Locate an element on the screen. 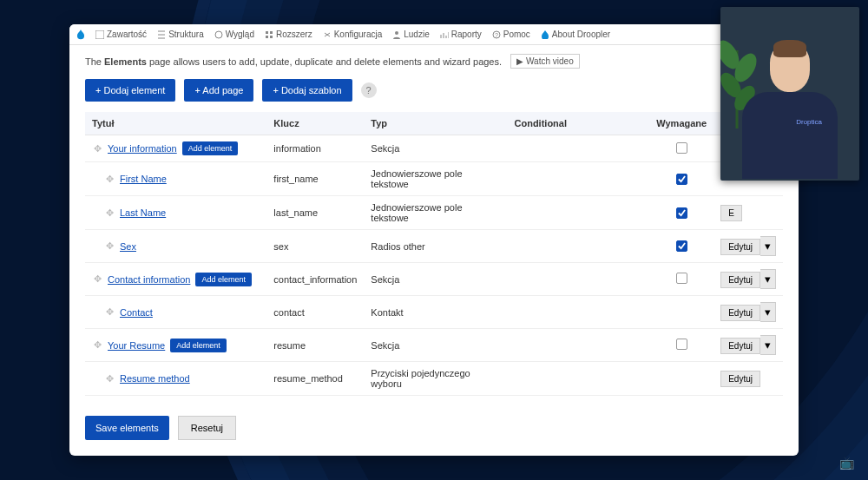 This screenshot has width=868, height=480. row-conditional: Widoczny; Włączone; Wymagane is located at coordinates (579, 400).